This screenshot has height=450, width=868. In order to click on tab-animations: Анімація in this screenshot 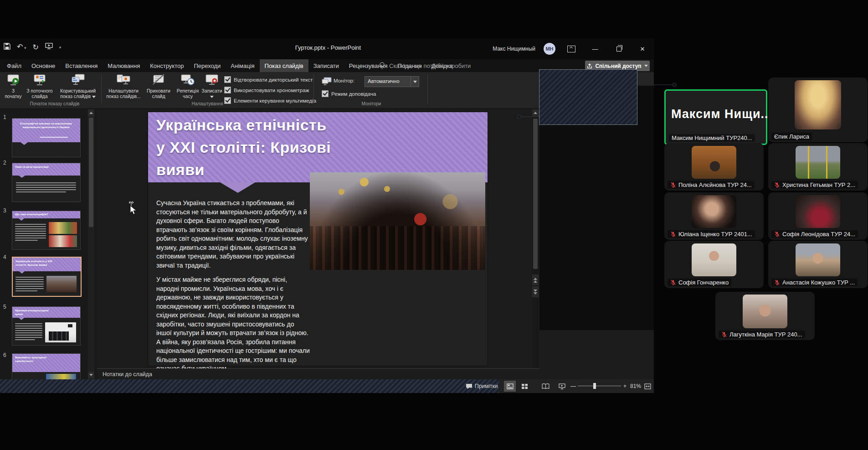, I will do `click(242, 66)`.